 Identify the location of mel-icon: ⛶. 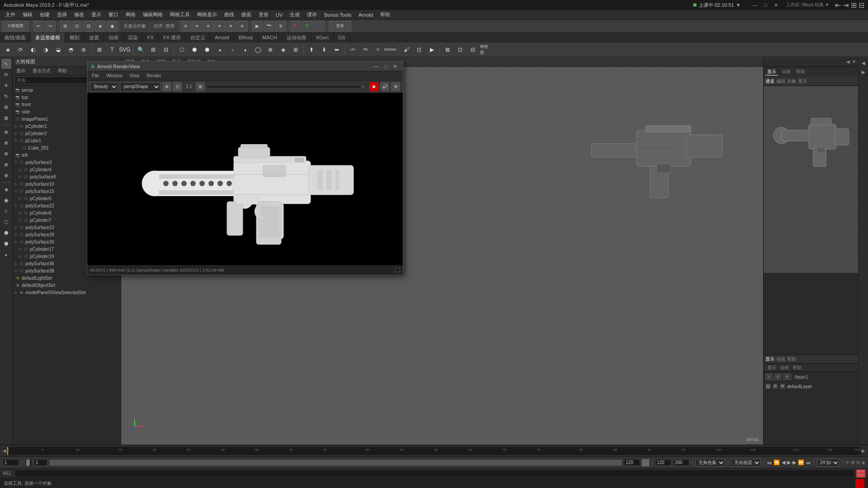
(861, 474).